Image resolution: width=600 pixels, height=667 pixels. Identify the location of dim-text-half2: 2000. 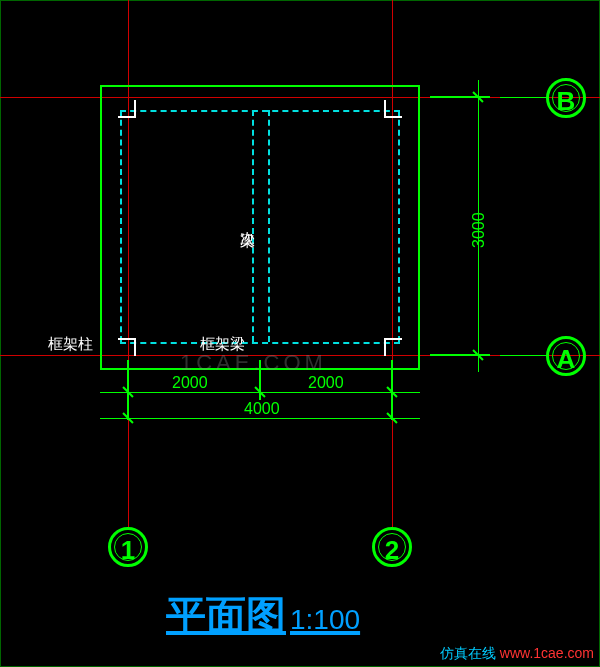
(326, 383).